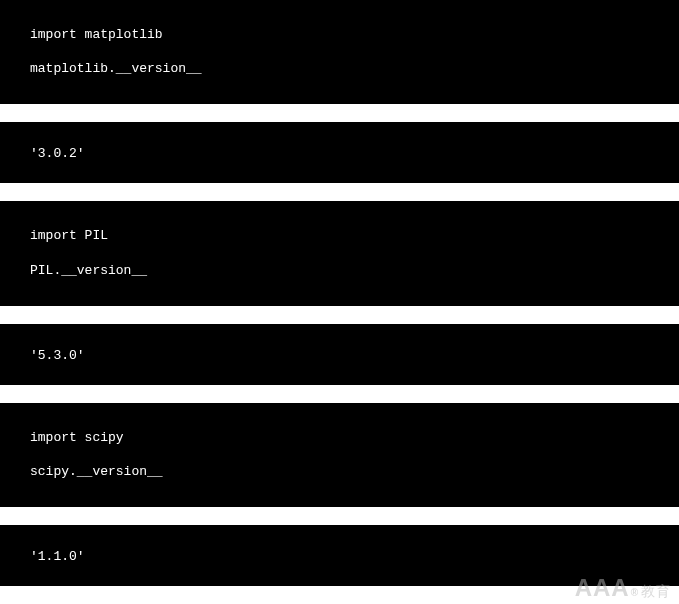 The image size is (679, 604). Describe the element at coordinates (340, 152) in the screenshot. I see `output-cell: '3.0.2'` at that location.